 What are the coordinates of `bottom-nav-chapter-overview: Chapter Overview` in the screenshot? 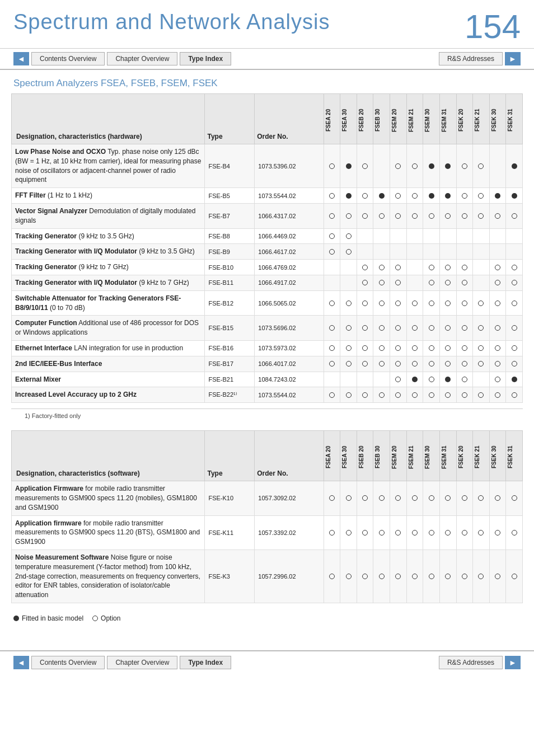 It's located at (142, 663).